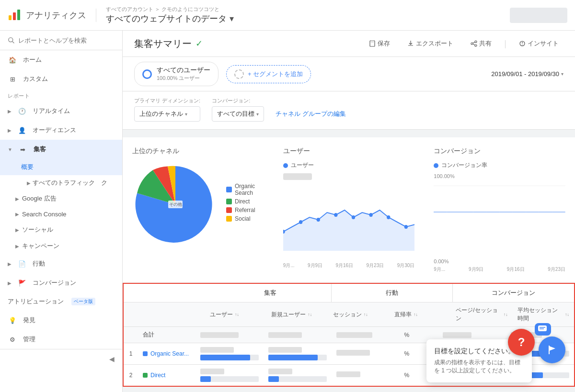 This screenshot has height=392, width=575. What do you see at coordinates (61, 79) in the screenshot?
I see `sidebar-item-custom: ⊞ カスタム` at bounding box center [61, 79].